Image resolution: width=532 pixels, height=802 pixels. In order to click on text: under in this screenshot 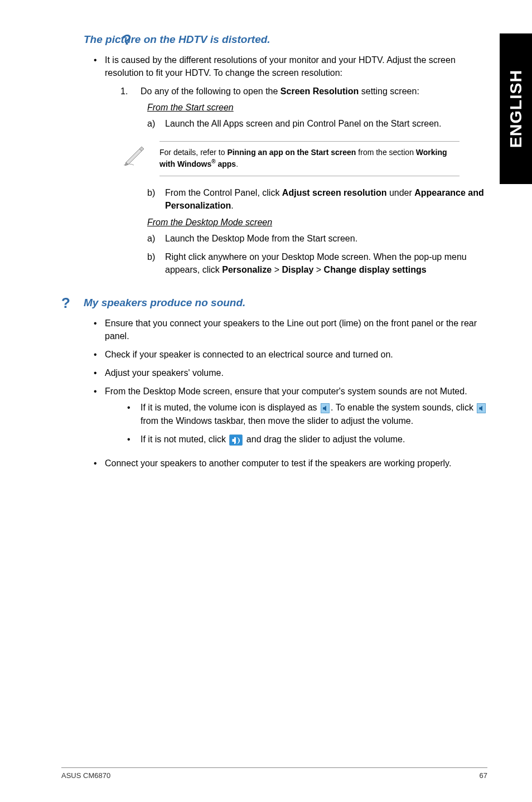, I will do `click(400, 193)`.